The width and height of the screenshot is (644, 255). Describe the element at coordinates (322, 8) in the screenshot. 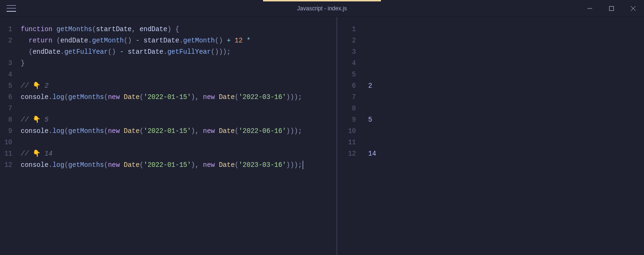

I see `titlebar: Javascript - index.js` at that location.